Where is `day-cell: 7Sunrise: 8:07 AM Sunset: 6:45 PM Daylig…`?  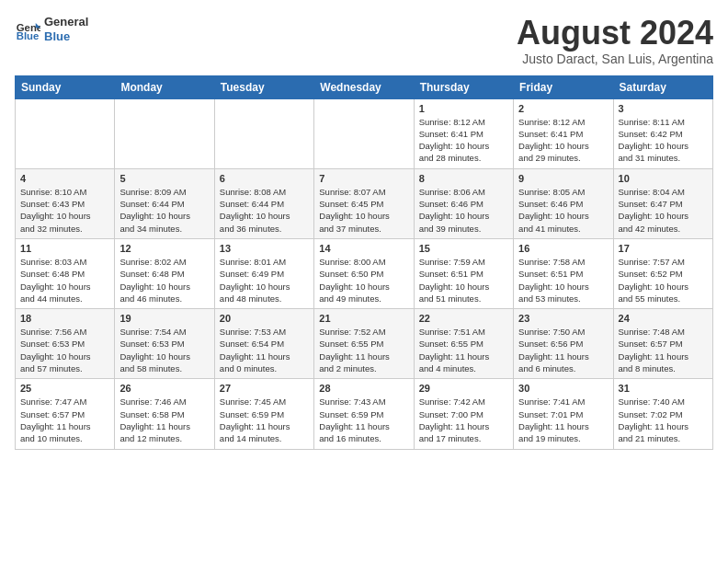
day-cell: 7Sunrise: 8:07 AM Sunset: 6:45 PM Daylig… is located at coordinates (364, 203).